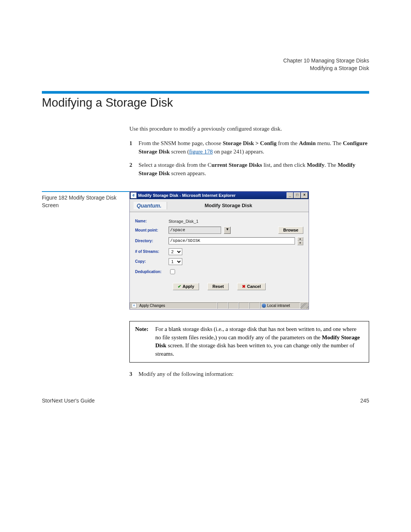 This screenshot has height=532, width=411. Describe the element at coordinates (187, 195) in the screenshot. I see `window-title: Modify Storage Disk - Microsoft Internet…` at that location.